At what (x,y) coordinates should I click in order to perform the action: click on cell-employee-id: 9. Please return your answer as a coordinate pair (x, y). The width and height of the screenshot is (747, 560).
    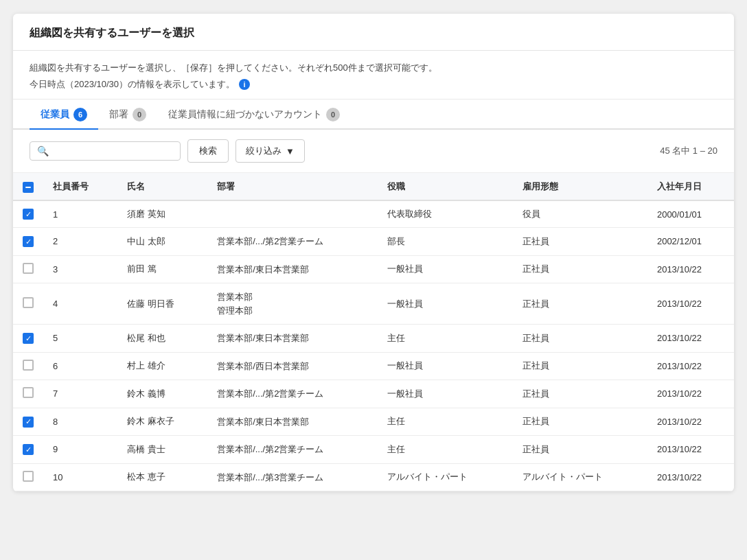
    Looking at the image, I should click on (80, 450).